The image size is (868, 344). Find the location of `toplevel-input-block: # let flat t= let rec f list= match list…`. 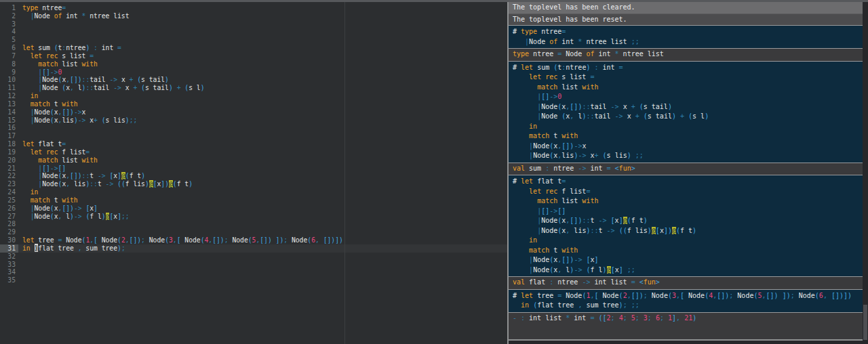

toplevel-input-block: # let flat t= let rec f list= match list… is located at coordinates (686, 226).